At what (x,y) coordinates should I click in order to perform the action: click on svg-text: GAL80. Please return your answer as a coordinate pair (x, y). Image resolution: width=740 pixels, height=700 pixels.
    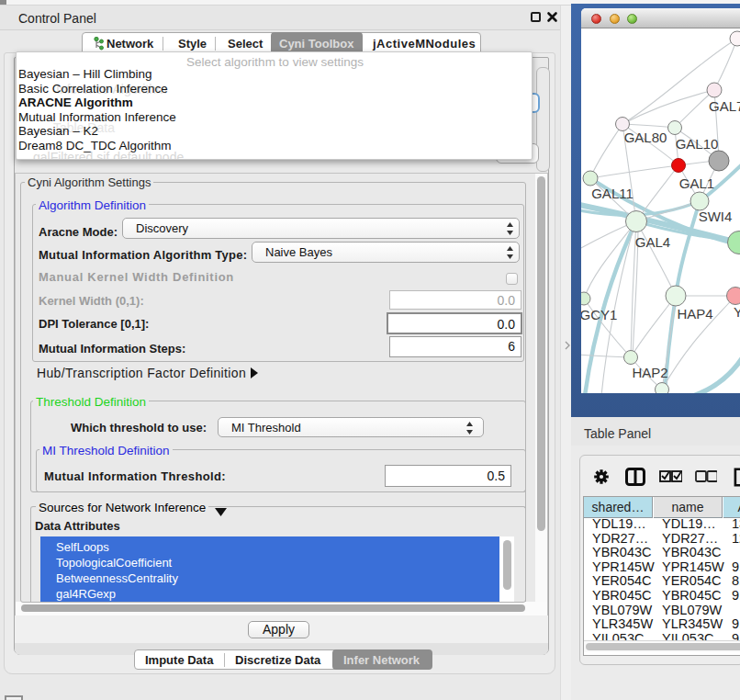
    Looking at the image, I should click on (646, 138).